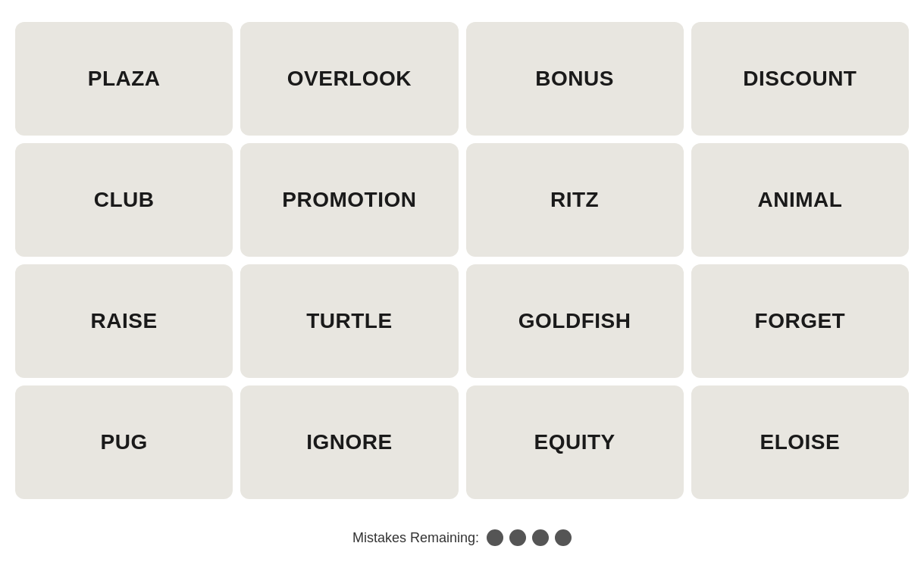  Describe the element at coordinates (575, 200) in the screenshot. I see `word-card-ritz: RITZ` at that location.